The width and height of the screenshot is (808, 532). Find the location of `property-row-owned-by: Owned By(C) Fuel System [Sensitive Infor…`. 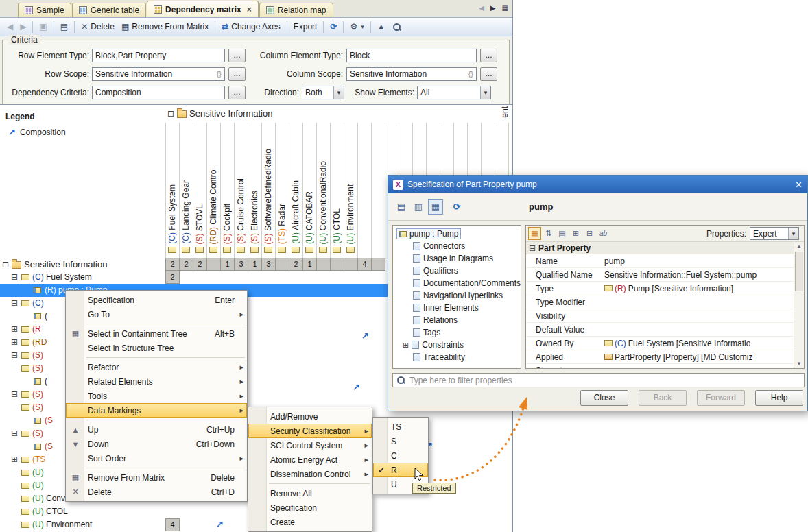

property-row-owned-by: Owned By(C) Fuel System [Sensitive Infor… is located at coordinates (661, 343).